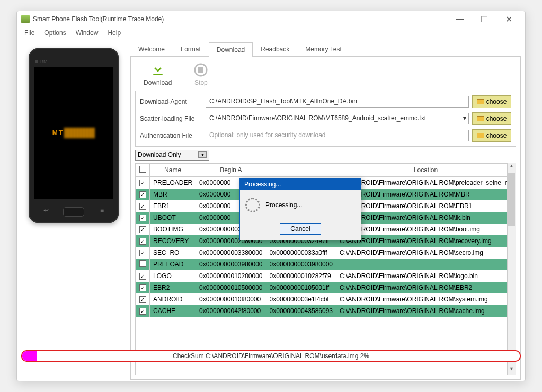 Image resolution: width=542 pixels, height=392 pixels. I want to click on dialog-message: Processing..., so click(284, 205).